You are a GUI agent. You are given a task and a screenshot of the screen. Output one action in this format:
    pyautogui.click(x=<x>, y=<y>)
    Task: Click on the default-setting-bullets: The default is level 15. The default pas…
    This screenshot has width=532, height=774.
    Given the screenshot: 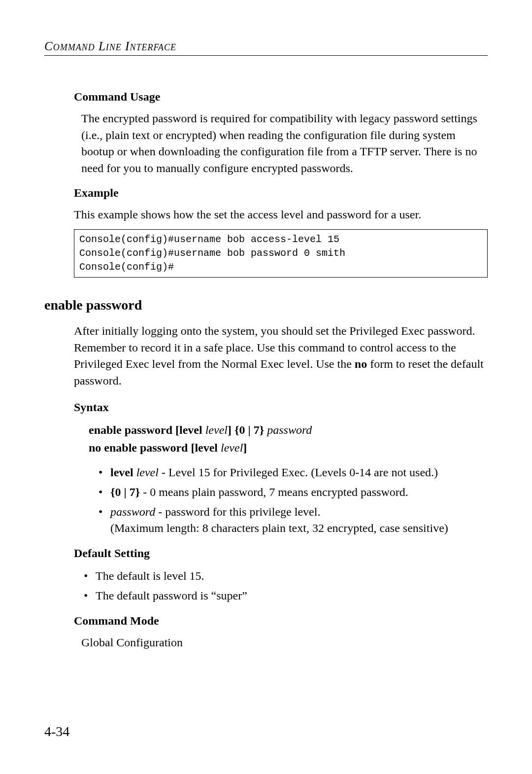 What is the action you would take?
    pyautogui.click(x=281, y=586)
    